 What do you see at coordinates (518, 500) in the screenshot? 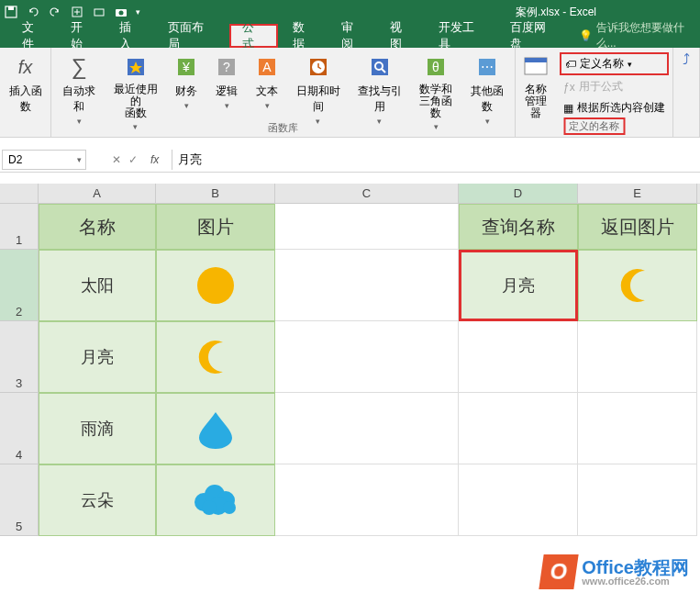
I see `cell-d5` at bounding box center [518, 500].